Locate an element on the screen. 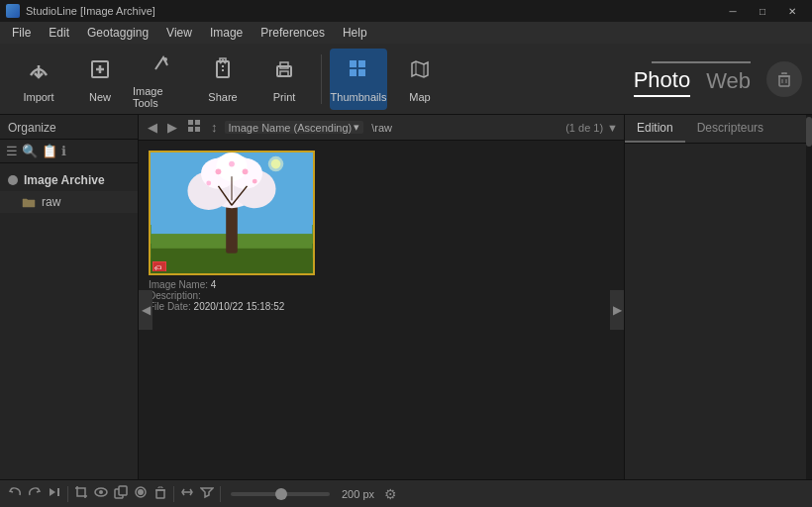  map-label: Map is located at coordinates (420, 97).